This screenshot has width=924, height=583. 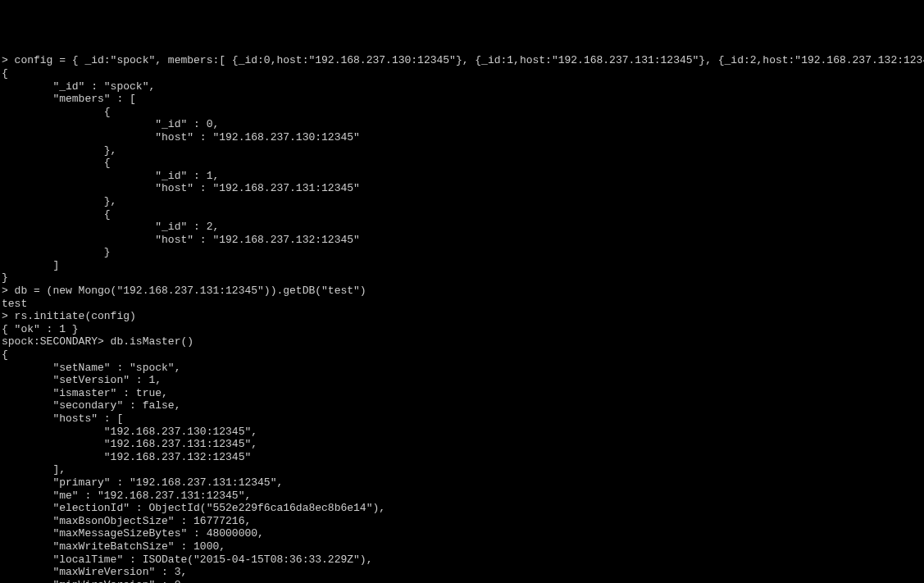 I want to click on terminal-line: "host" : "192.168.237.130:12345", so click(x=462, y=138).